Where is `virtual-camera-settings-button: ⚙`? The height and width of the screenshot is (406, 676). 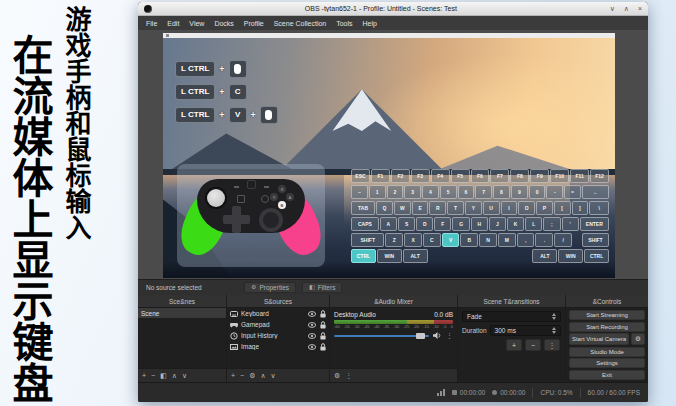
virtual-camera-settings-button: ⚙ is located at coordinates (638, 339).